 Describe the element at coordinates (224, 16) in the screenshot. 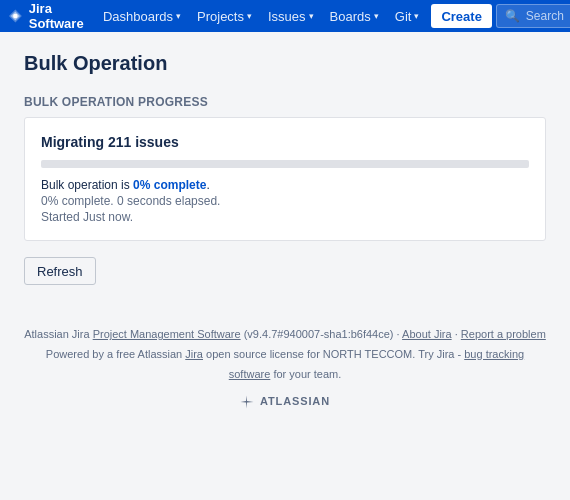

I see `projects-menu: Projects ▾` at that location.